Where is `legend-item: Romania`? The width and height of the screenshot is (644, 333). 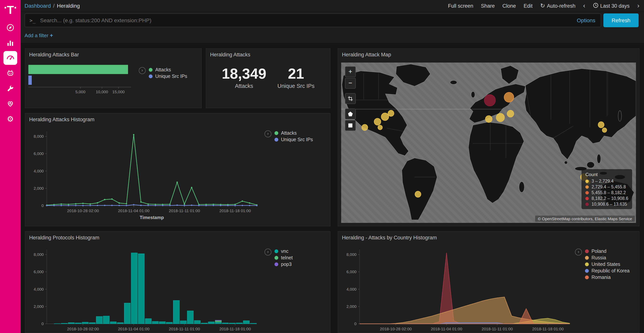 legend-item: Romania is located at coordinates (607, 277).